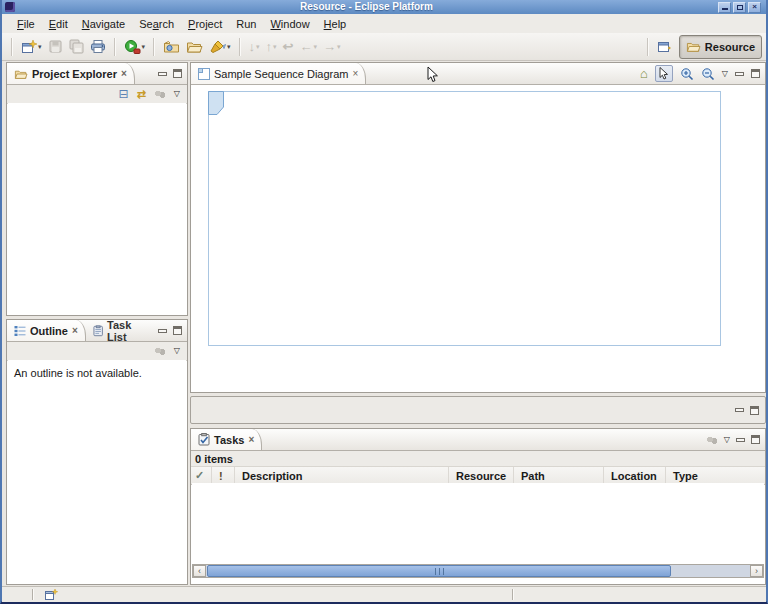  I want to click on menu-search: Search, so click(156, 24).